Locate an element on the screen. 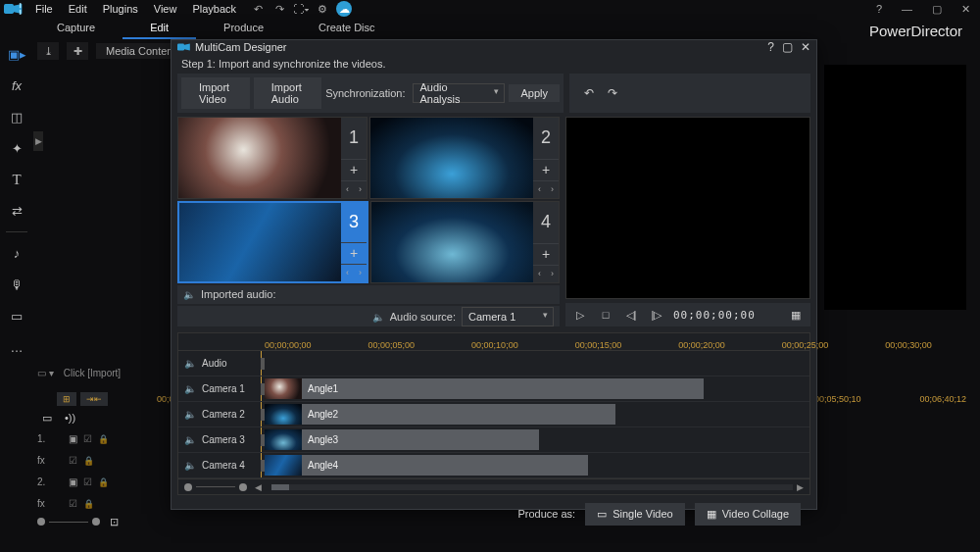  next-frame-icon: |▷ is located at coordinates (657, 315).